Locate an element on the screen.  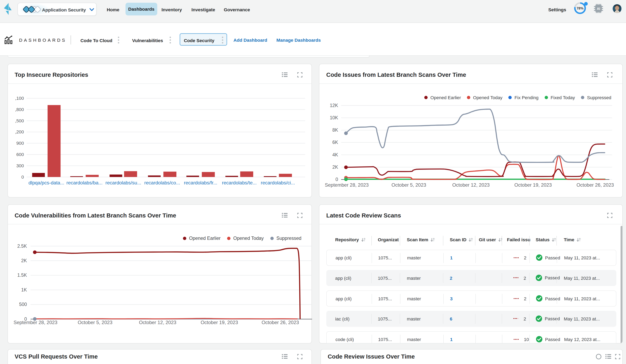
svg-text: 4K is located at coordinates (335, 155).